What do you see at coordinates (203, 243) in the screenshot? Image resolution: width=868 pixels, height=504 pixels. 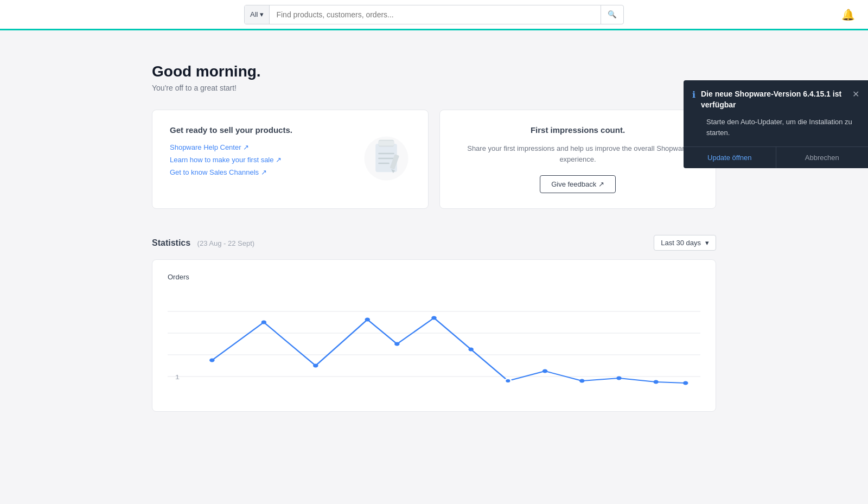 I see `statistics-title-area: Statistics (23 Aug - 22 Sept)` at bounding box center [203, 243].